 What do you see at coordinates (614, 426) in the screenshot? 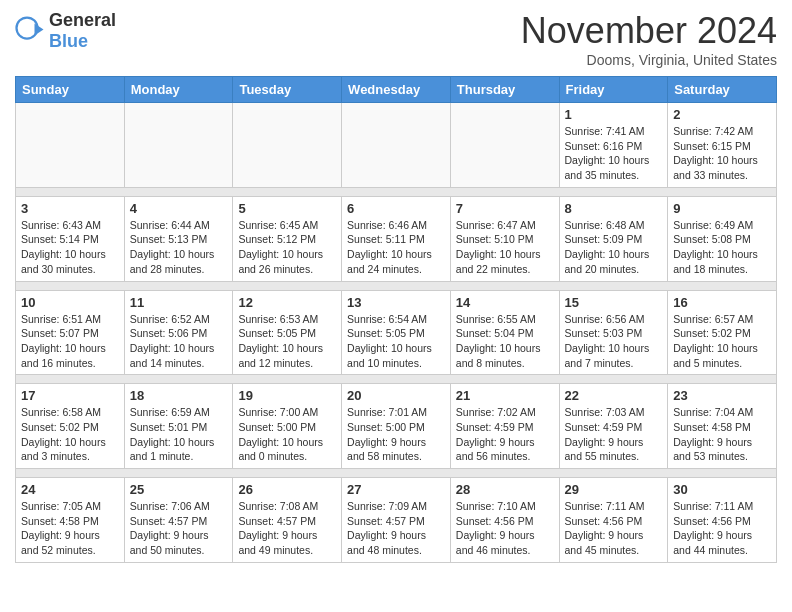
I see `day-cell: 22Sunrise: 7:03 AM Sunset: 4:59 PM Dayli…` at bounding box center [614, 426].